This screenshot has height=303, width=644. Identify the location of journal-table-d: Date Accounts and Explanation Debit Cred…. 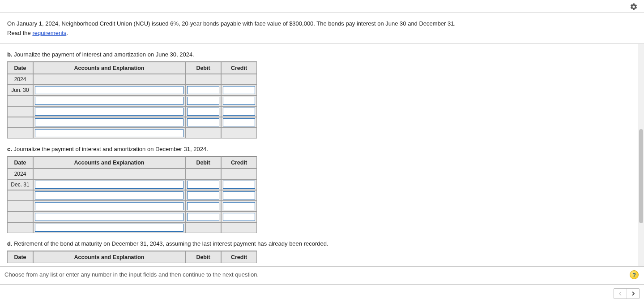
(132, 257).